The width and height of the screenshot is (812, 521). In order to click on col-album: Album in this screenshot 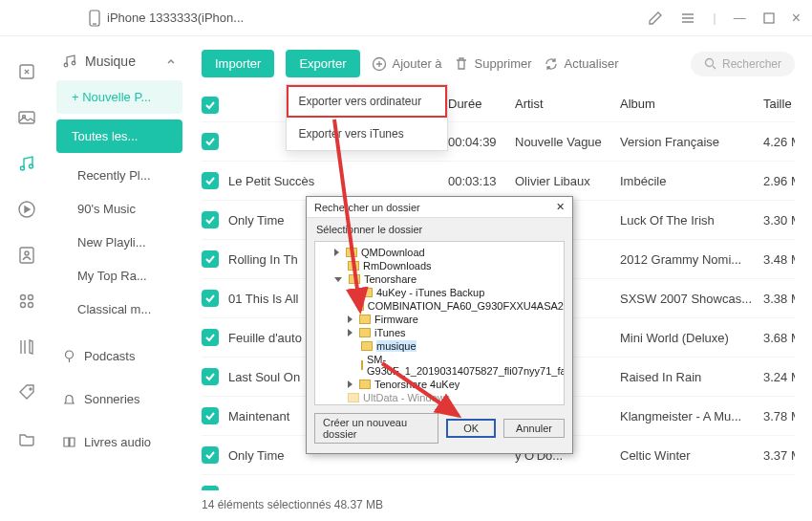, I will do `click(692, 105)`.